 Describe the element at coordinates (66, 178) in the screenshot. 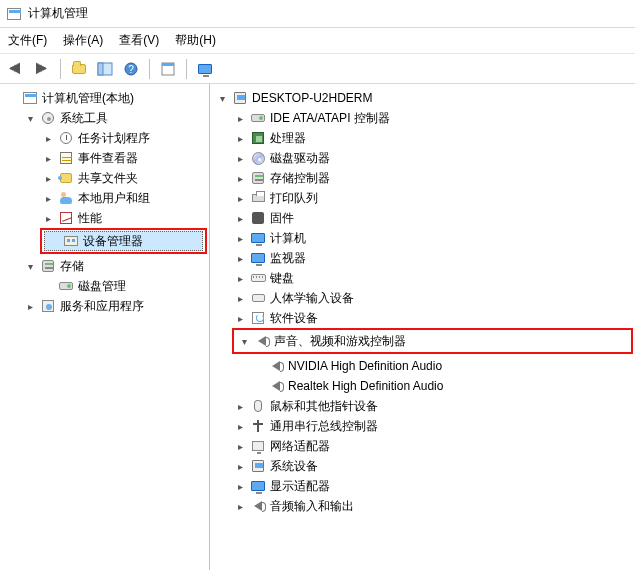

I see `share-icon` at that location.